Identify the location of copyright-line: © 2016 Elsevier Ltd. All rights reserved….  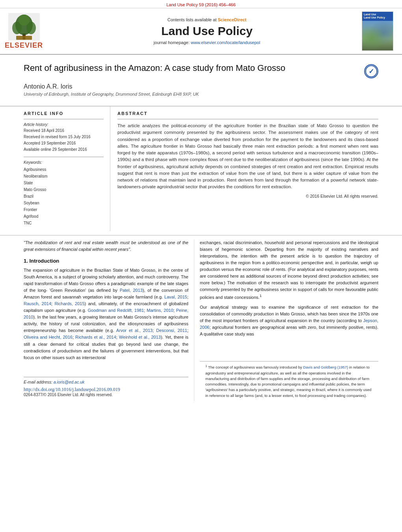
(248, 196).